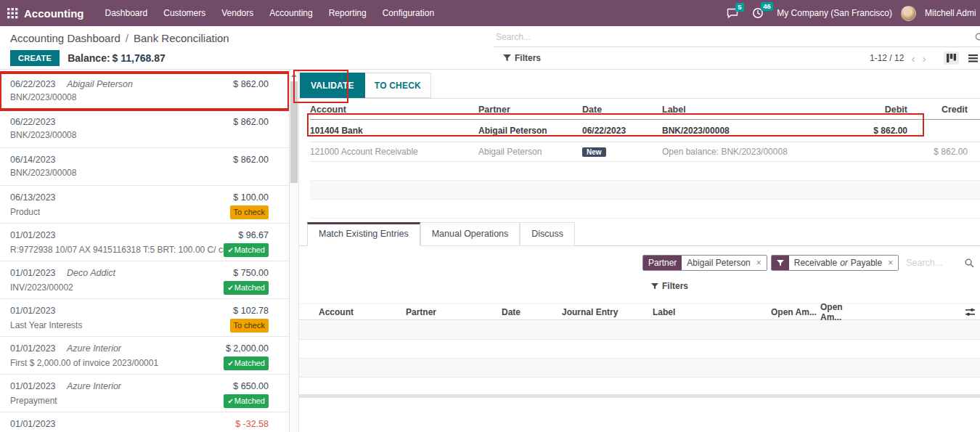  I want to click on messages-count-badge: 5, so click(739, 7).